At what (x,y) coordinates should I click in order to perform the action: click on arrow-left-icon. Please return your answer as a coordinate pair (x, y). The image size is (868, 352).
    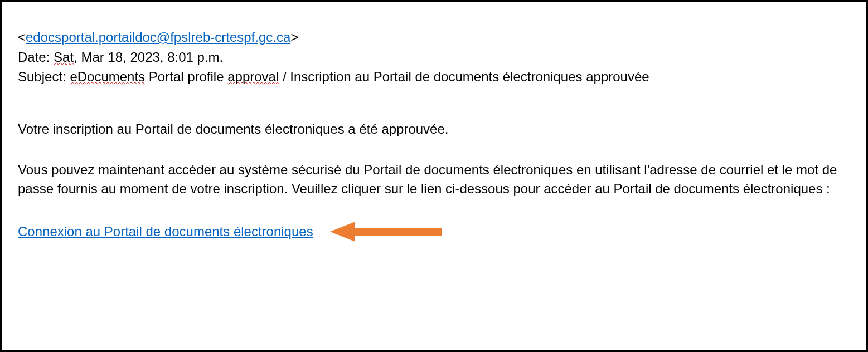
    Looking at the image, I should click on (386, 232).